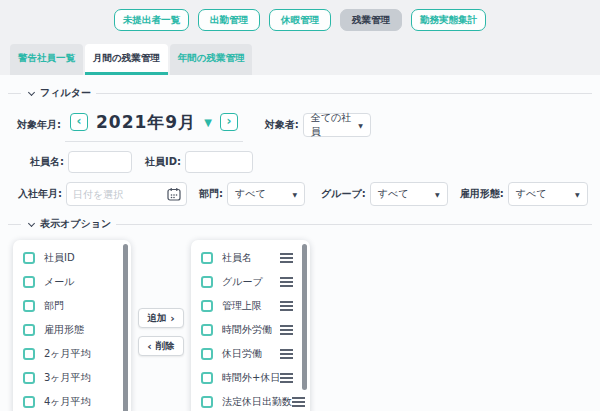  What do you see at coordinates (448, 20) in the screenshot?
I see `nav-button: 勤務実態集計` at bounding box center [448, 20].